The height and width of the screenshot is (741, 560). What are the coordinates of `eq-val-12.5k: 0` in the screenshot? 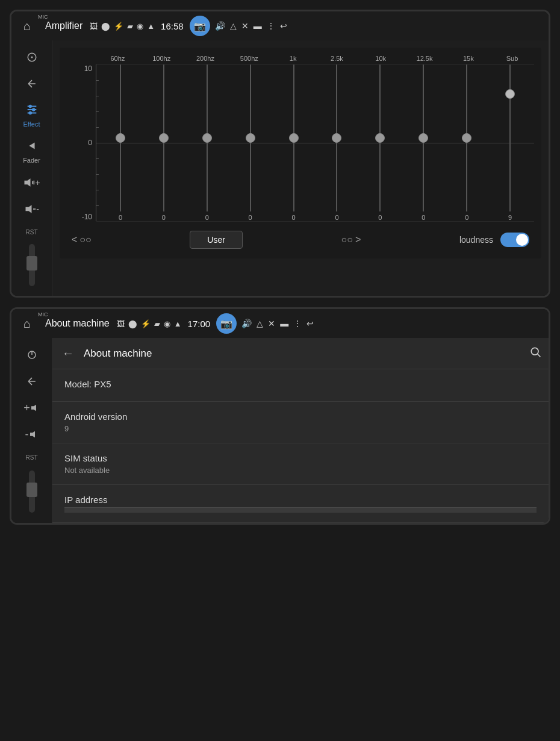 It's located at (423, 217).